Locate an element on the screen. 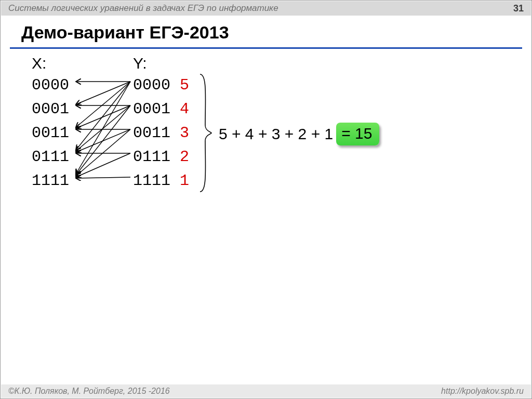 The width and height of the screenshot is (532, 399). column-y: Y: 0000 5 0001 4 0011 3 0111 2 1111 1 is located at coordinates (161, 123).